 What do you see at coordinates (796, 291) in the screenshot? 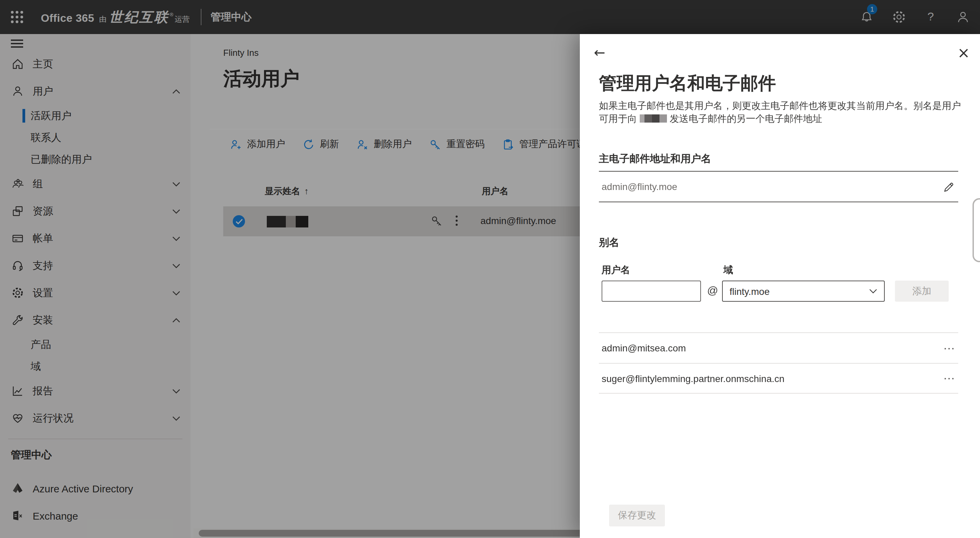
I see `alias-domain-value: flinty.moe` at bounding box center [796, 291].